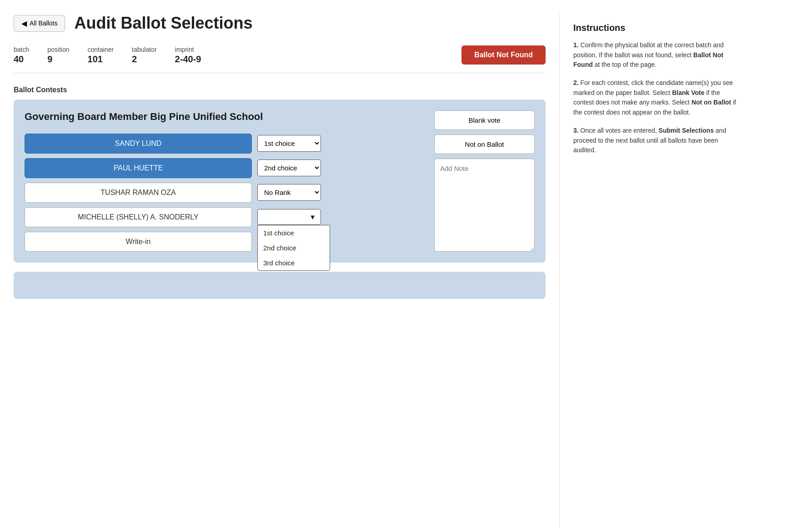 The image size is (812, 528). What do you see at coordinates (225, 217) in the screenshot?
I see `candidate-row: MICHELLE (SHELLY) A. SNODERLY ▼ 1st choi…` at bounding box center [225, 217].